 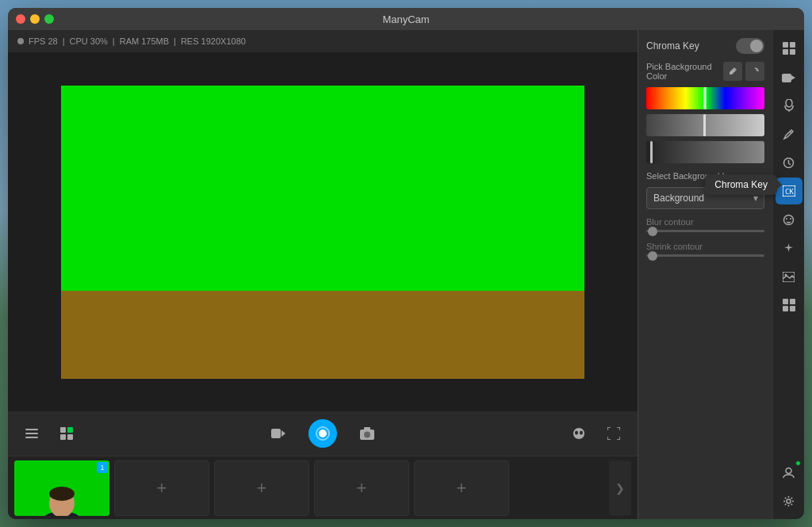 I want to click on chroma-key-toggle, so click(x=750, y=46).